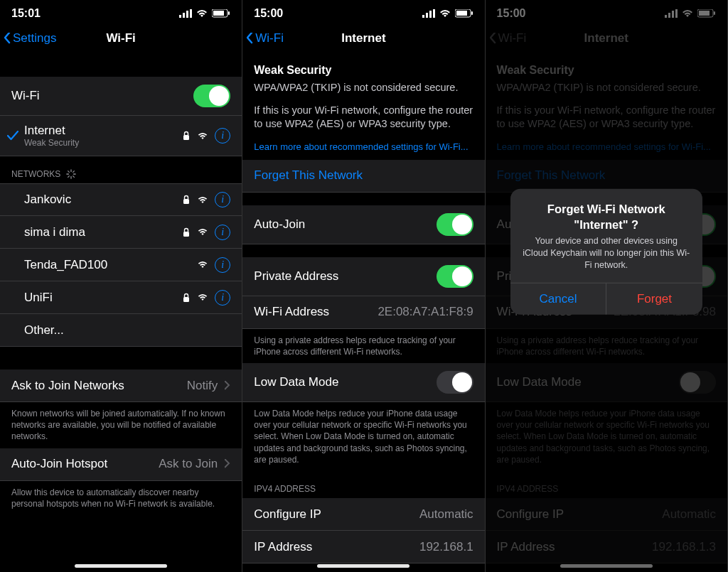 The width and height of the screenshot is (728, 572). What do you see at coordinates (606, 252) in the screenshot?
I see `forget-alert: Forget Wi-Fi Network"Internet" ? Your de…` at bounding box center [606, 252].